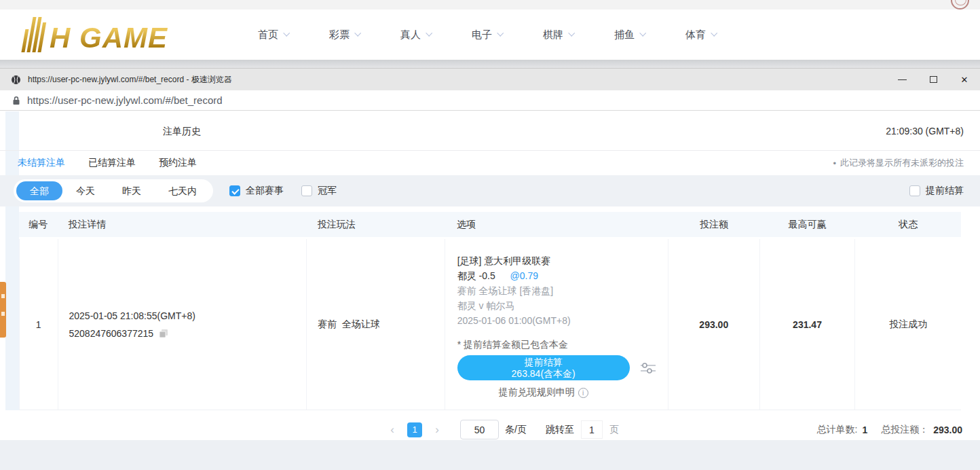 This screenshot has height=470, width=980. I want to click on maximize-button, so click(933, 79).